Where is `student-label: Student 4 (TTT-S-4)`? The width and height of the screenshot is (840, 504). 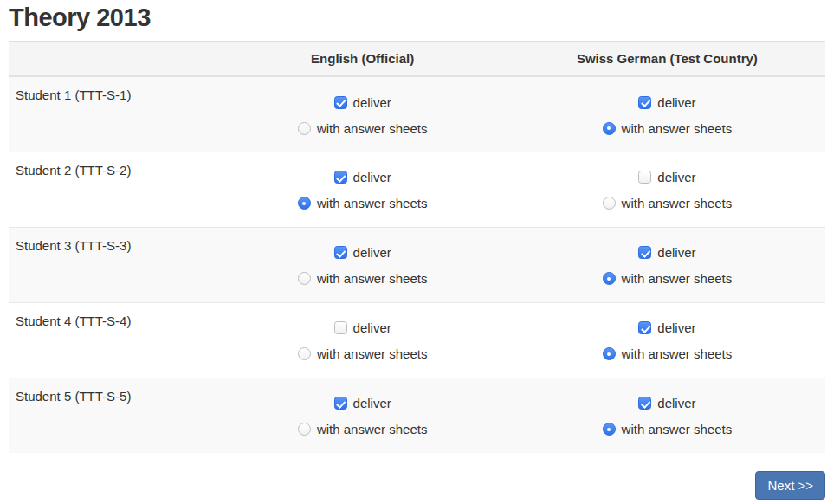 student-label: Student 4 (TTT-S-4) is located at coordinates (113, 339).